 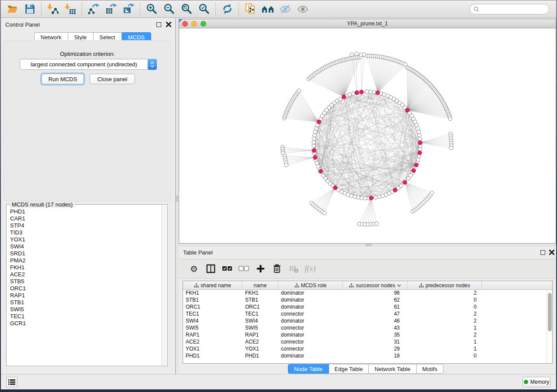 What do you see at coordinates (375, 314) in the screenshot?
I see `cell-successor-nodes: 47` at bounding box center [375, 314].